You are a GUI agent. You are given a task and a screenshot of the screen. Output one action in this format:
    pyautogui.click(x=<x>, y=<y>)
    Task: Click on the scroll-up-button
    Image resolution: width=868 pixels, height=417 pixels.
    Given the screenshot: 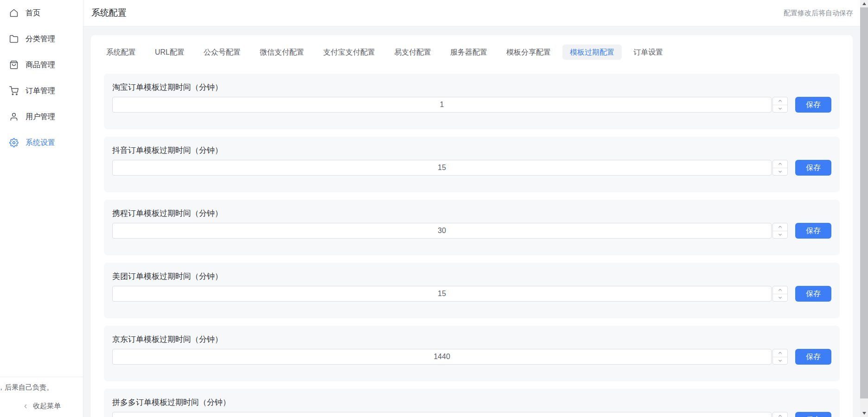 What is the action you would take?
    pyautogui.click(x=864, y=4)
    